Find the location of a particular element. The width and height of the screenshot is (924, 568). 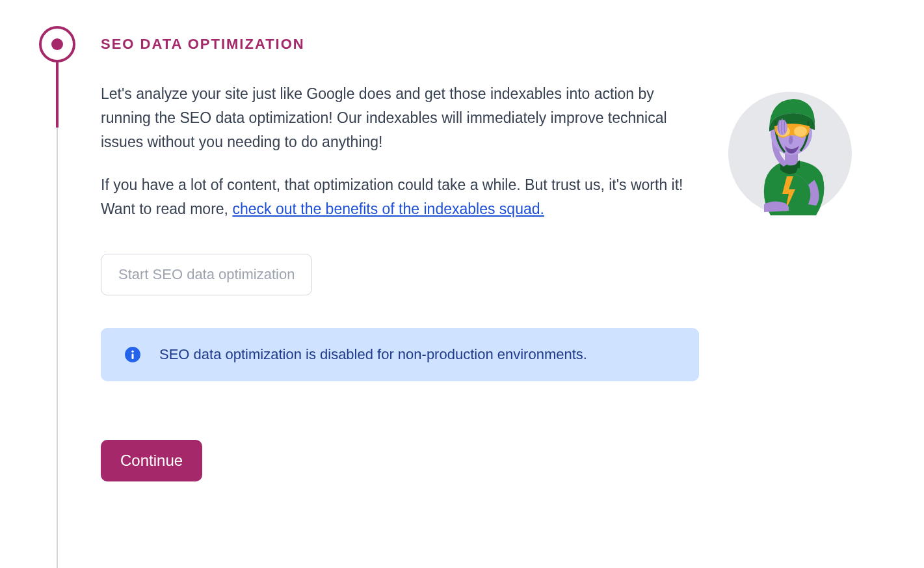

indexables-benefits-link: check out the benefits of the indexables… is located at coordinates (388, 209).